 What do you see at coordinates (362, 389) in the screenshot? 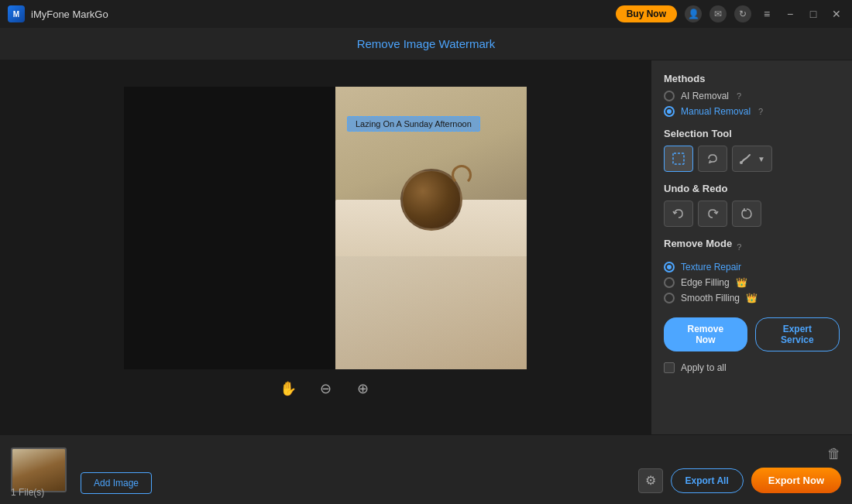
I see `zoom-in-tool: ⊕` at bounding box center [362, 389].